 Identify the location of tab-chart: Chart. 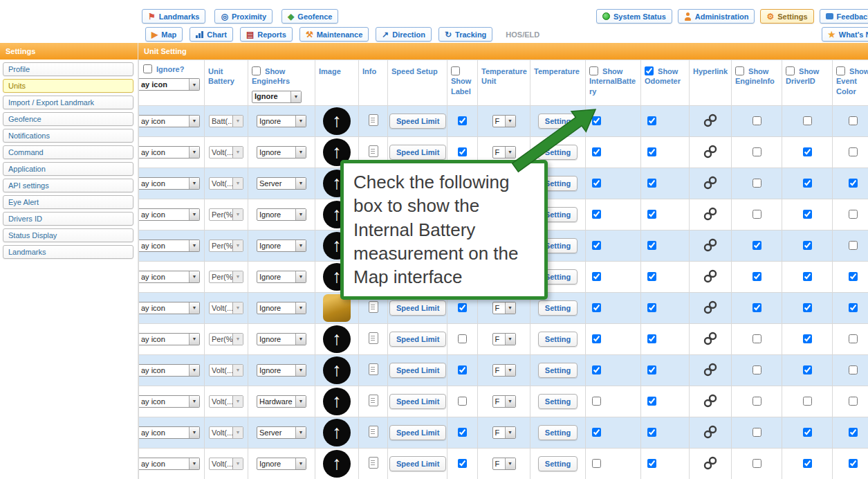
(212, 35).